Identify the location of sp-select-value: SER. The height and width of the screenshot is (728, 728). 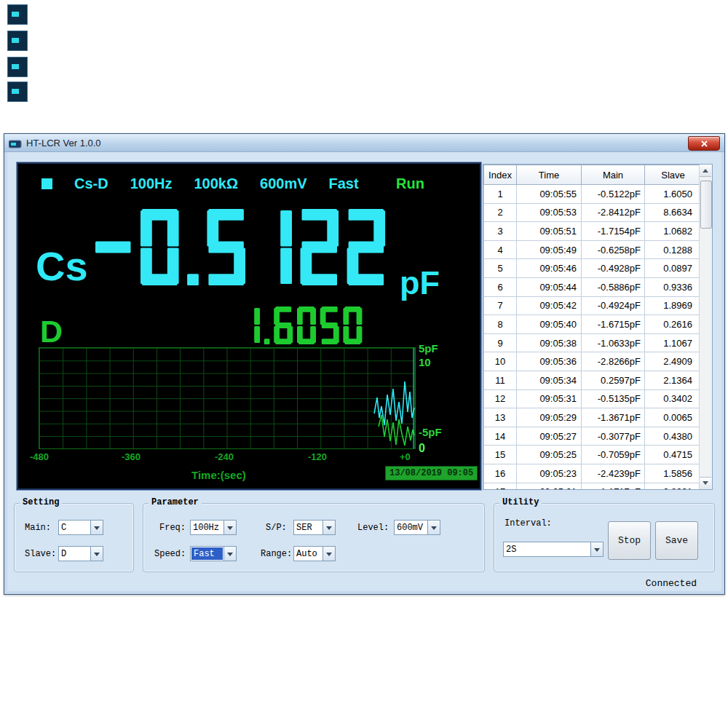
(309, 527).